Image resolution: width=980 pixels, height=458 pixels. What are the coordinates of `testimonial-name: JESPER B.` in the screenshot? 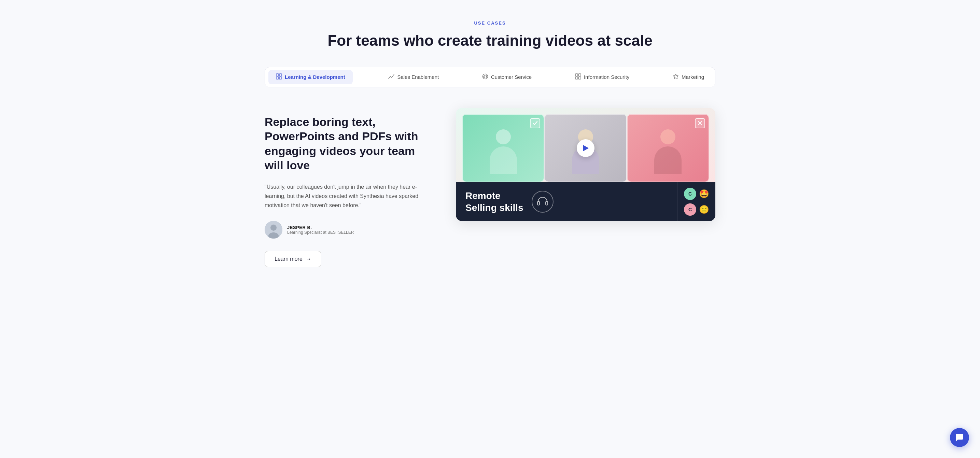 It's located at (320, 227).